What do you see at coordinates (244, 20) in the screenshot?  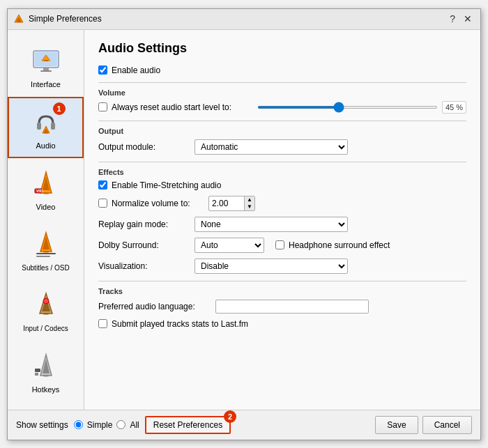 I see `title-bar: Simple Preferences ? ✕` at bounding box center [244, 20].